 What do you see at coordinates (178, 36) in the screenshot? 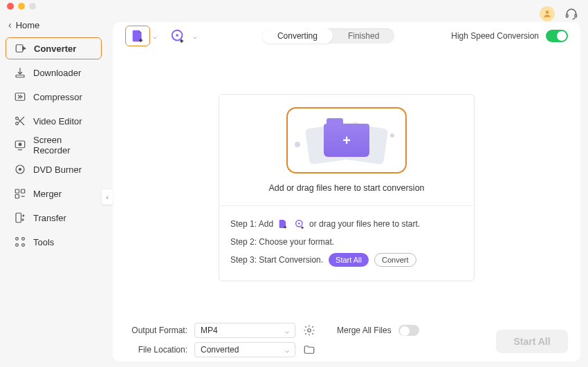
I see `add-dvd-button` at bounding box center [178, 36].